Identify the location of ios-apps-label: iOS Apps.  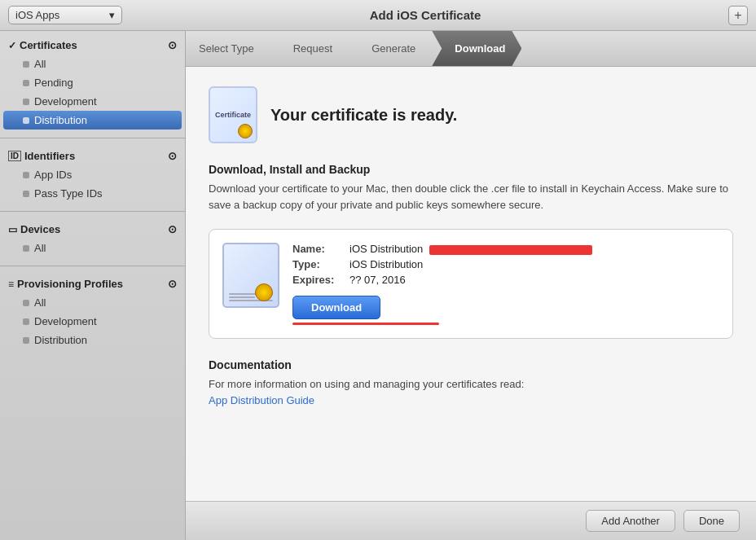
(37, 15).